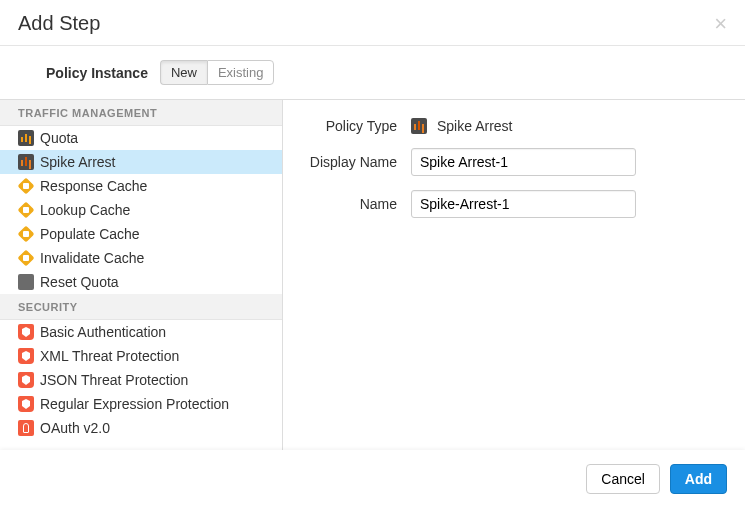  Describe the element at coordinates (514, 126) in the screenshot. I see `row-policy-type: Policy Type Spike Arrest` at that location.